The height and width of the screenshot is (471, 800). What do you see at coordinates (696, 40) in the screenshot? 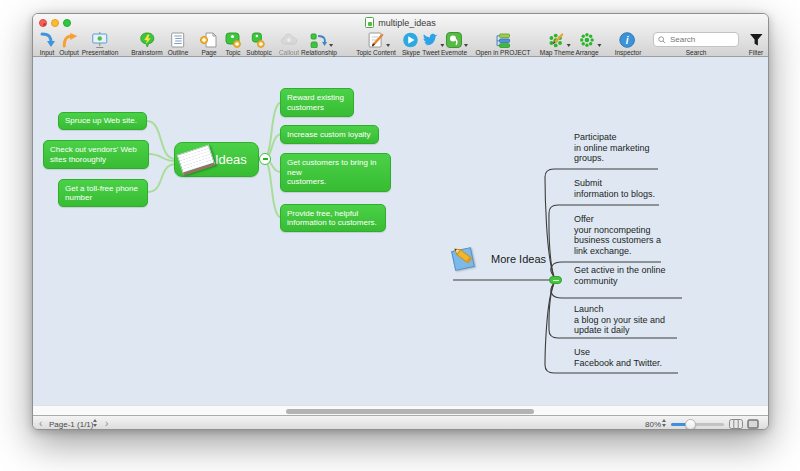
I see `search-field` at bounding box center [696, 40].